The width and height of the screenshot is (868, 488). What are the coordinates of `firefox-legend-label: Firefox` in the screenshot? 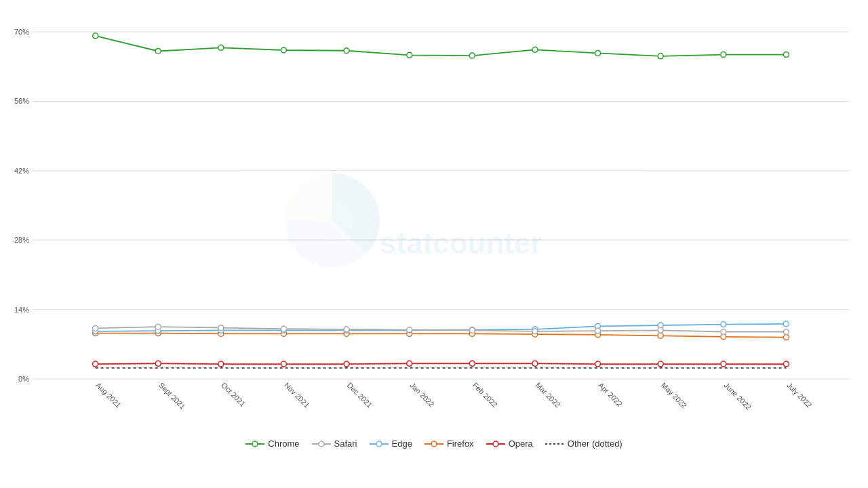 It's located at (460, 443).